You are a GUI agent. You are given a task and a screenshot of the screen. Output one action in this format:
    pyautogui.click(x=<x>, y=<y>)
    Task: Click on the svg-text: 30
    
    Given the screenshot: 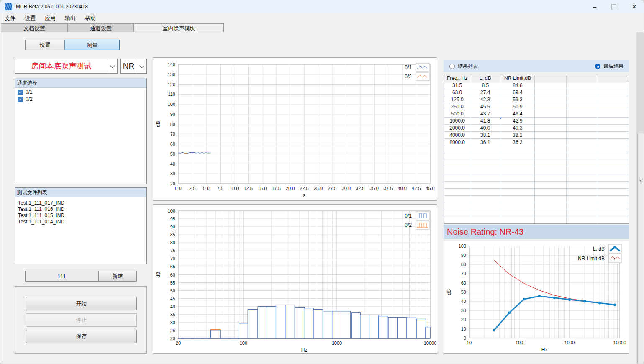 What is the action you would take?
    pyautogui.click(x=173, y=174)
    